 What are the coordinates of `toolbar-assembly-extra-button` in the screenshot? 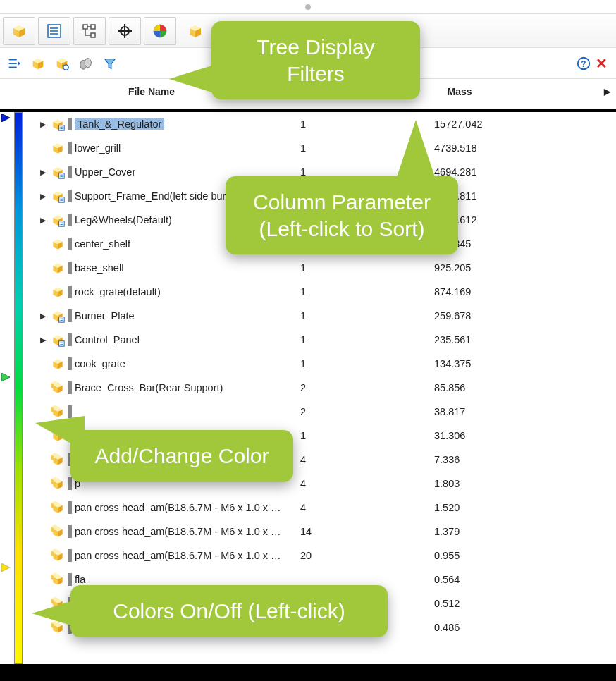 It's located at (195, 31).